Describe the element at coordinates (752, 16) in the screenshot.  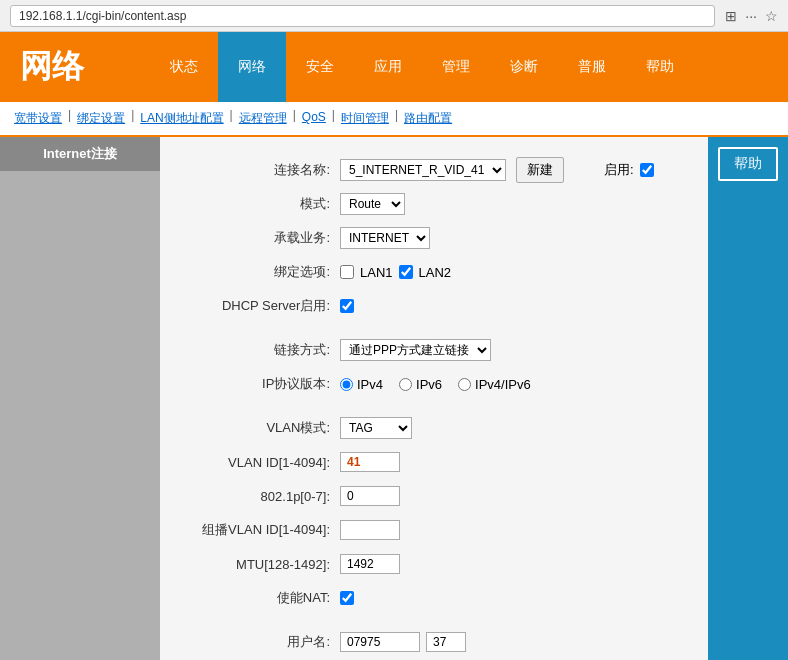
I see `browser-icons: ⊞ ··· ☆` at that location.